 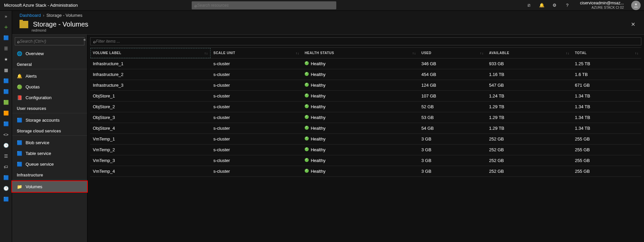 What do you see at coordinates (6, 70) in the screenshot?
I see `rail-icon-5: ▦` at bounding box center [6, 70].